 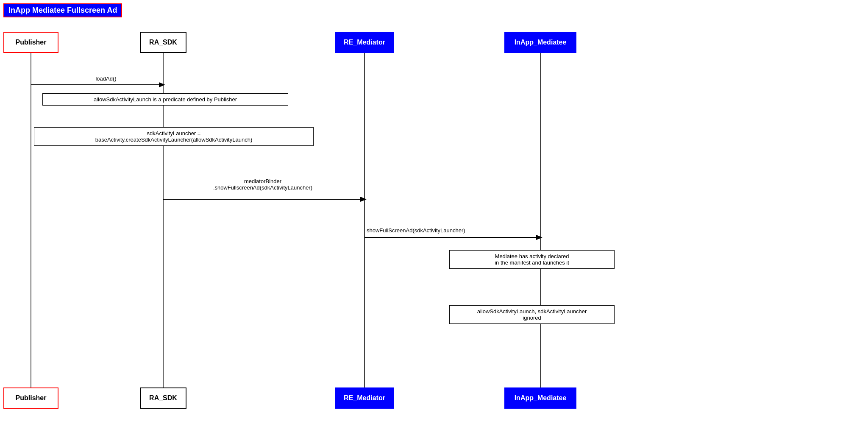 I want to click on msg-mediatorbinder: mediatorBinder .showFullscreenAd(sdkActi…, so click(x=263, y=184).